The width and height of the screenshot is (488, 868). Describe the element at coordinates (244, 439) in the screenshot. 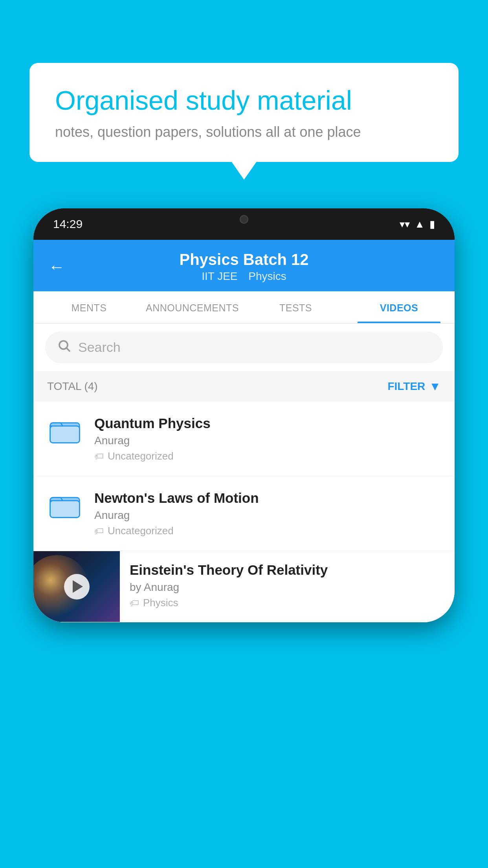

I see `list-item: Quantum Physics Anurag 🏷 Uncategorized` at that location.